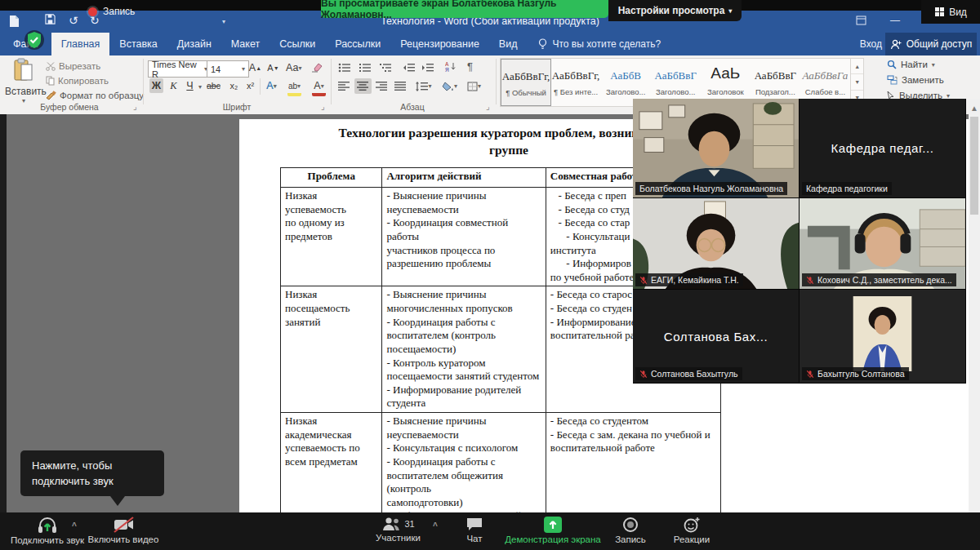 Image resolution: width=980 pixels, height=550 pixels. Describe the element at coordinates (255, 68) in the screenshot. I see `grow-font-button: А▲` at that location.